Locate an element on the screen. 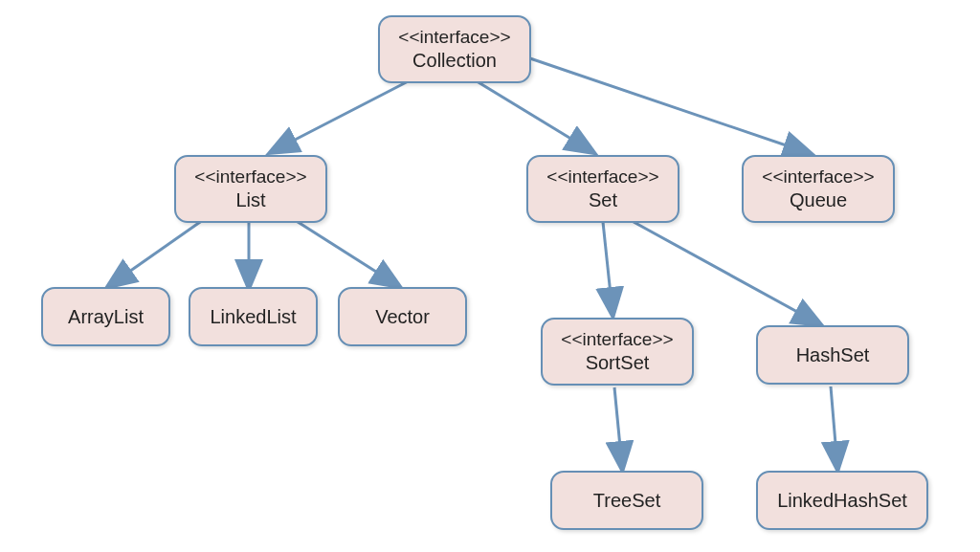 The width and height of the screenshot is (980, 552). node-name: Vector is located at coordinates (402, 317).